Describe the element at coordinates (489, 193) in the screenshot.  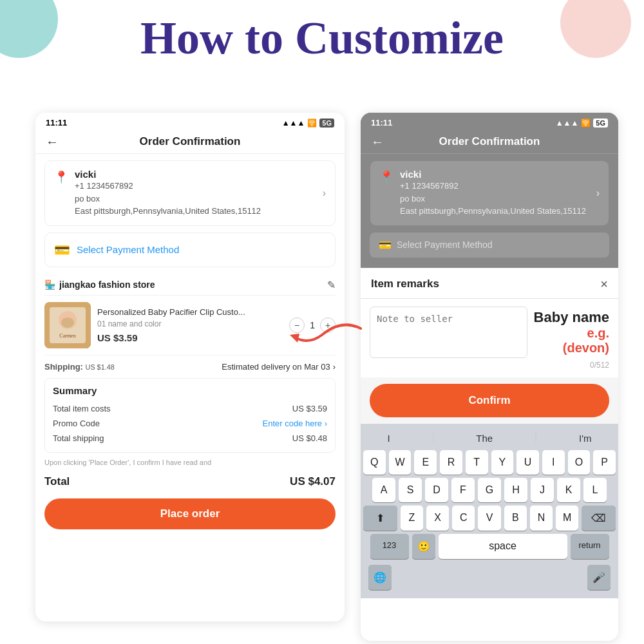
I see `address-card-right: 📍 vicki +1 1234567892 po box East pittsb…` at that location.